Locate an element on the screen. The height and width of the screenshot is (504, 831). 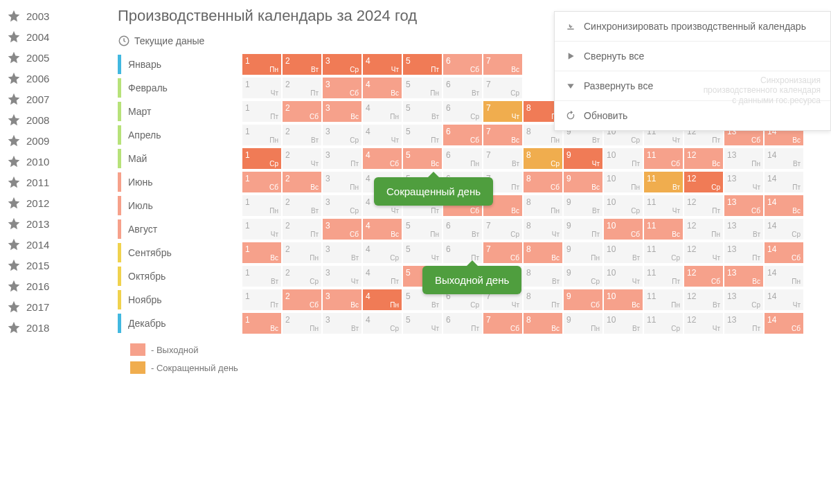
day-cell: 11Чт is located at coordinates (663, 206).